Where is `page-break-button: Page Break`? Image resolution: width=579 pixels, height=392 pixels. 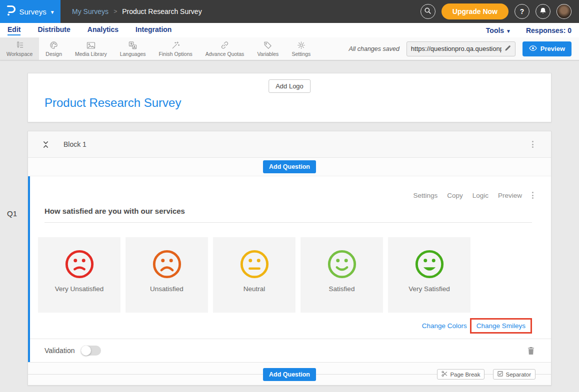
page-break-button: Page Break is located at coordinates (461, 375).